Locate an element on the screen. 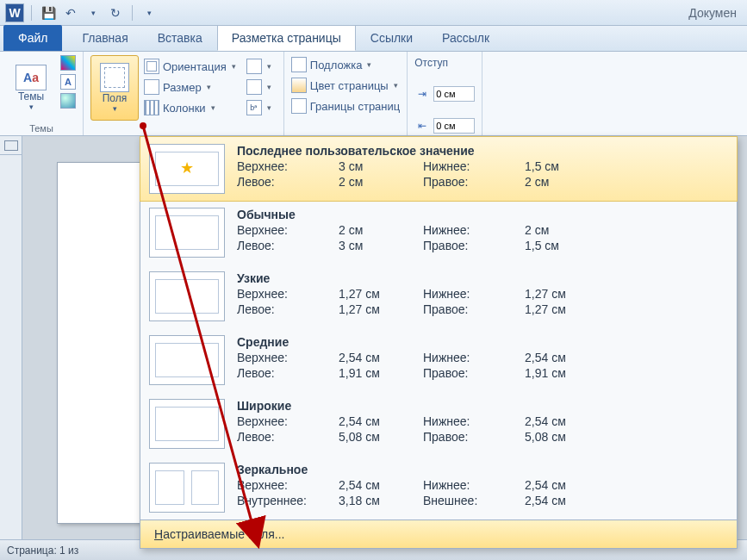 The width and height of the screenshot is (747, 560). group-label-background is located at coordinates (345, 133).